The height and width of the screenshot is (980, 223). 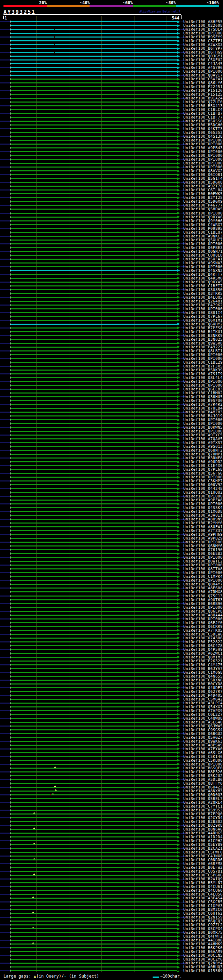 What do you see at coordinates (111, 971) in the screenshot?
I see `alignment-row: UniRef100_O15589` at bounding box center [111, 971].